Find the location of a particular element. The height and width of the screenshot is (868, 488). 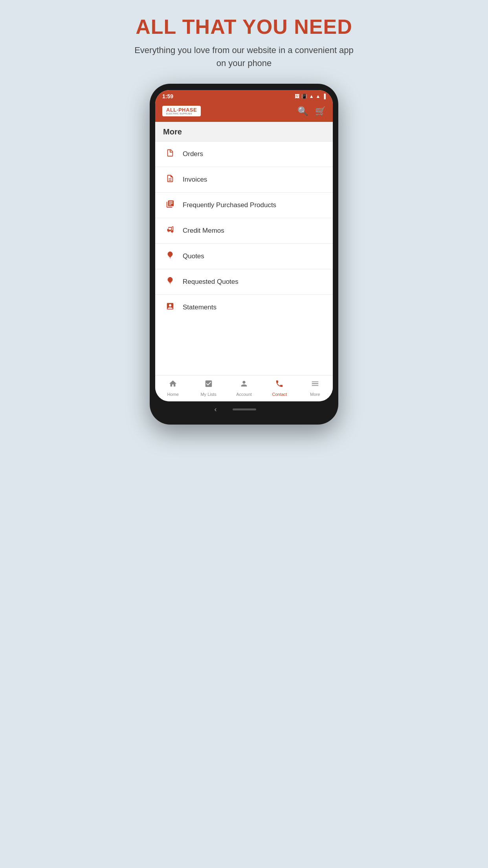

menu-item-frequently-purchased: Frequently Purchased Products is located at coordinates (244, 205).